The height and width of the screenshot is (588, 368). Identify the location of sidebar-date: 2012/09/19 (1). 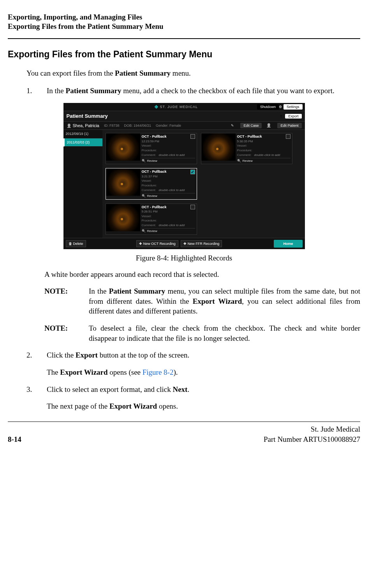
(83, 134).